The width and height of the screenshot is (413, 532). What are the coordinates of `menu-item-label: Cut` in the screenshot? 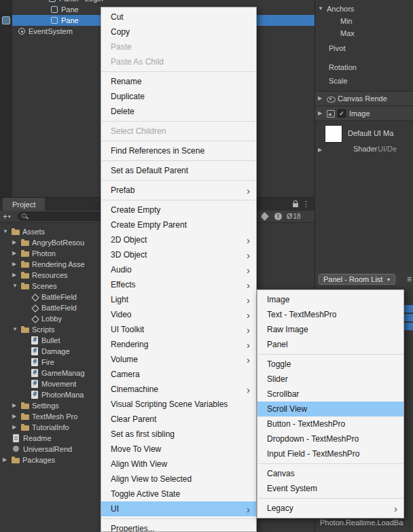 It's located at (181, 17).